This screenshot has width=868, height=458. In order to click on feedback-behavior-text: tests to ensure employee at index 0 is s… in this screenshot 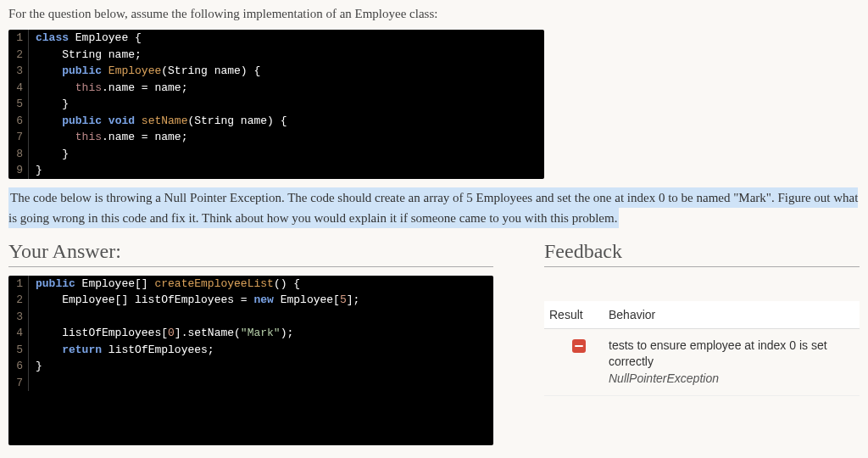, I will do `click(718, 354)`.